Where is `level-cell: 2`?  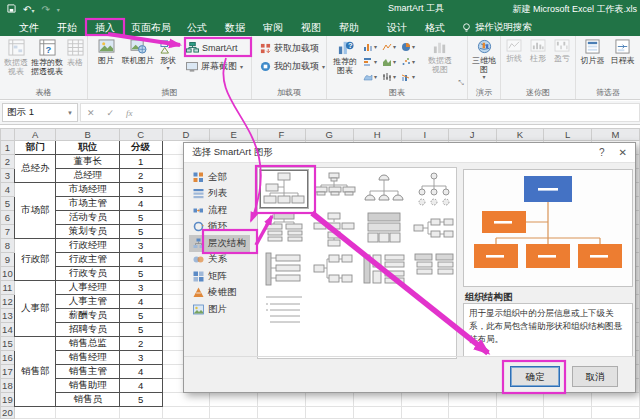 level-cell: 2 is located at coordinates (140, 344).